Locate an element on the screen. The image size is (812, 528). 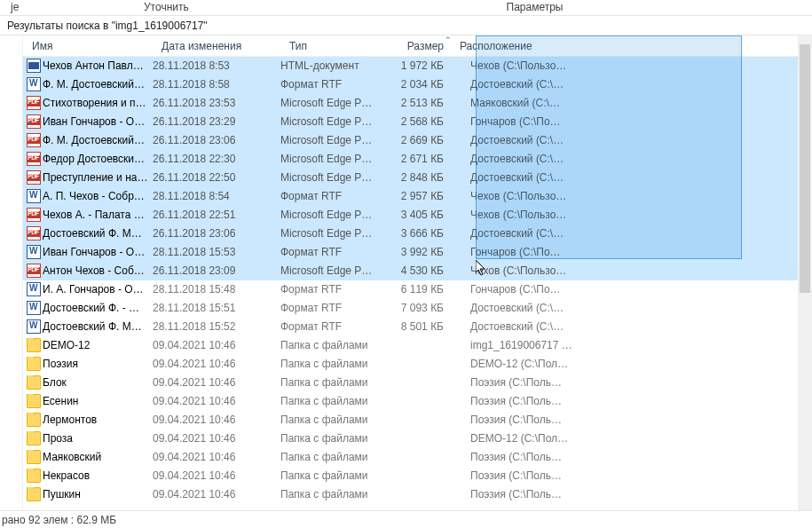
file-date: 28.11.2018 15:53 is located at coordinates (217, 252).